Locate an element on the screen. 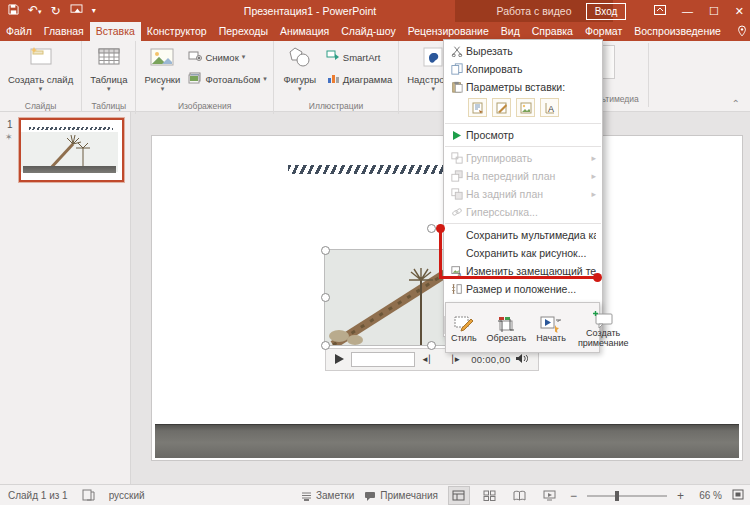  seek-bar is located at coordinates (383, 360).